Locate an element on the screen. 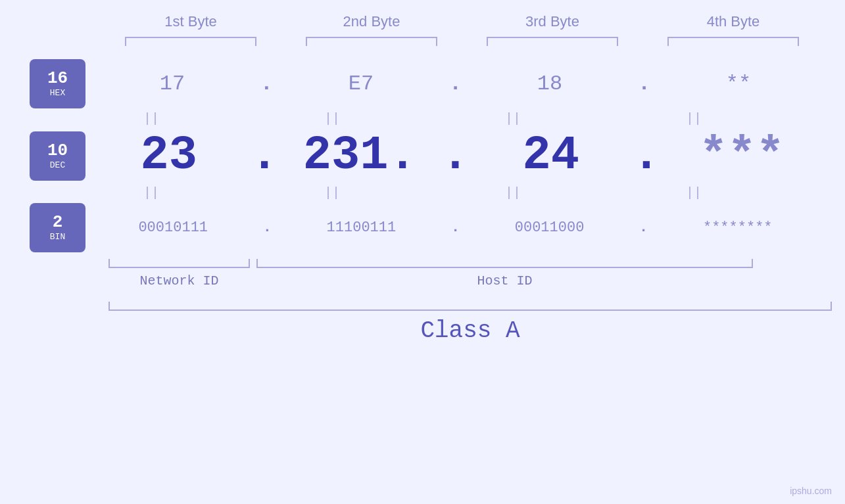 This screenshot has width=845, height=504. equals-row-2: || || || || is located at coordinates (423, 193).